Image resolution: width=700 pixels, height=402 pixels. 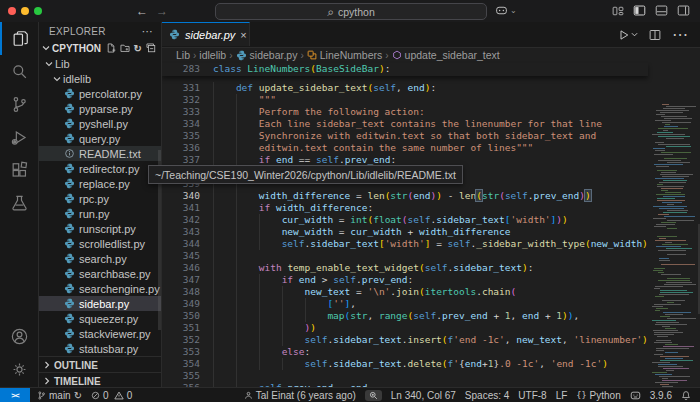 What do you see at coordinates (100, 124) in the screenshot?
I see `tree-item-pyshell-py: pyshell.py` at bounding box center [100, 124].